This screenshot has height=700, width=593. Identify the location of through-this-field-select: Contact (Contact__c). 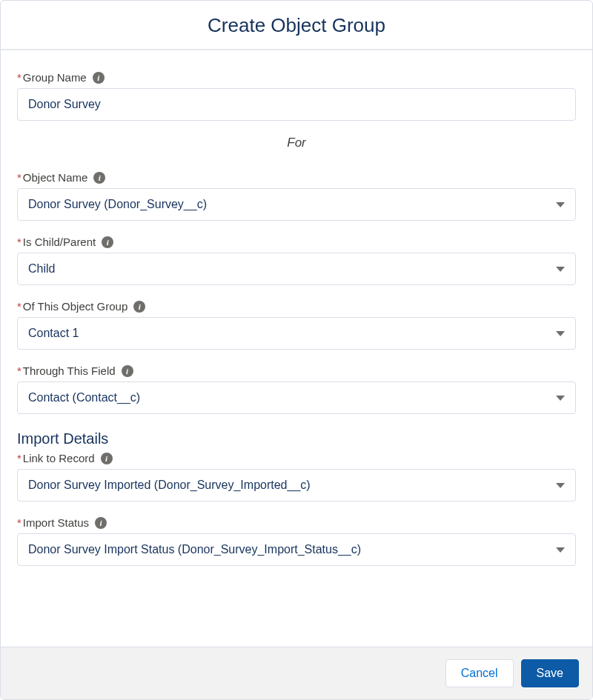
(296, 398).